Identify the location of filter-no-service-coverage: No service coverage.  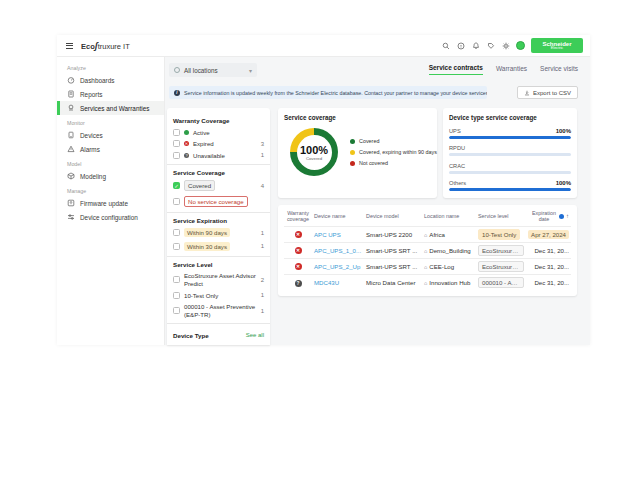
(218, 202).